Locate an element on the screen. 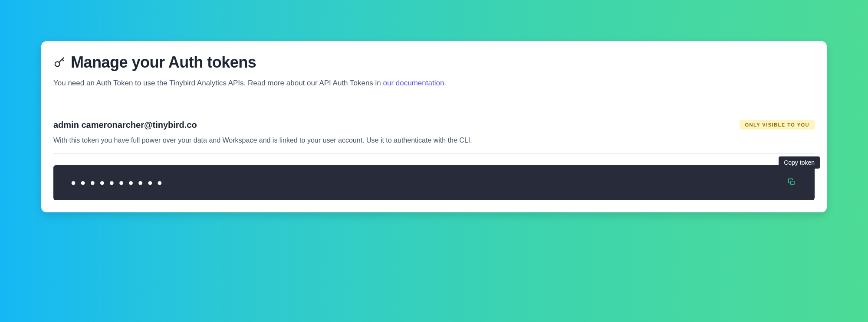 This screenshot has width=868, height=322. token-box-wrap: Copy token ●●●●●●●●●● is located at coordinates (434, 183).